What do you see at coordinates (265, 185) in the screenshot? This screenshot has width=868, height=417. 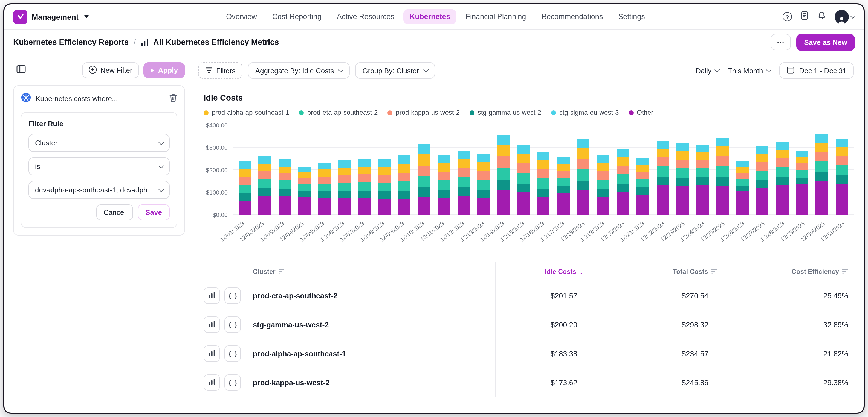 I see `bar-12-02-2023` at bounding box center [265, 185].